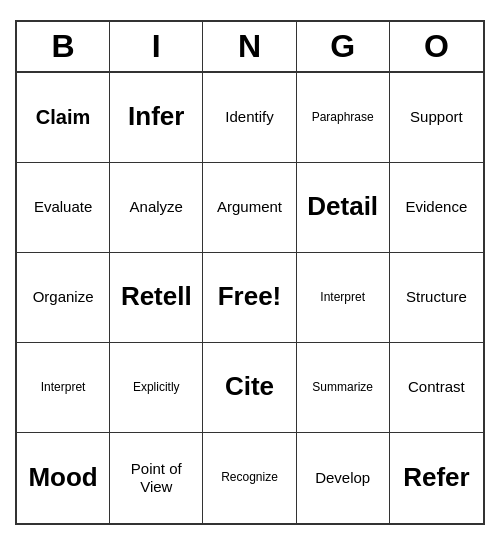 This screenshot has height=544, width=500. I want to click on bingo-cell-3: Paraphrase, so click(344, 118).